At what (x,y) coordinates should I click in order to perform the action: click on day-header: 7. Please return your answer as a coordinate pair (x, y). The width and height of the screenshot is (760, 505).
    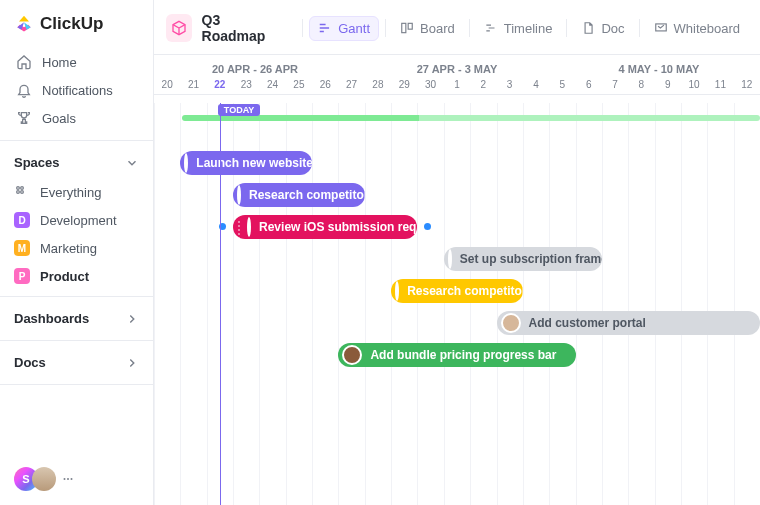
    Looking at the image, I should click on (615, 86).